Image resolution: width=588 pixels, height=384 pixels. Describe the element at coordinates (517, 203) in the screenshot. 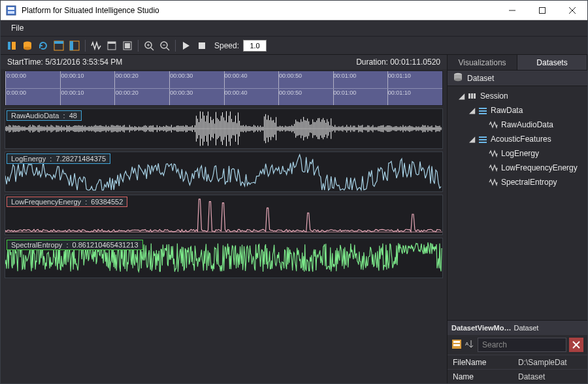

I see `dataset-tree: ◢ Session ◢ RawData RawAudioData ◢` at that location.